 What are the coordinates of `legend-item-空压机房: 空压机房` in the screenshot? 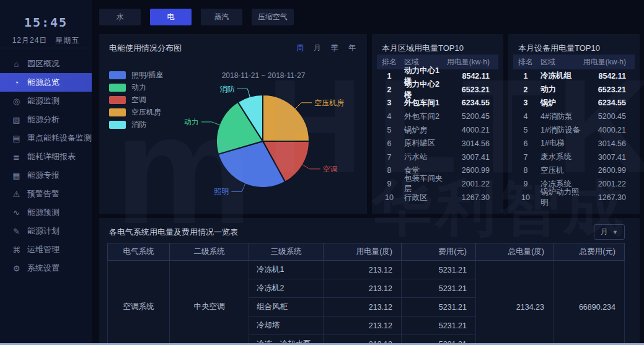 It's located at (136, 112).